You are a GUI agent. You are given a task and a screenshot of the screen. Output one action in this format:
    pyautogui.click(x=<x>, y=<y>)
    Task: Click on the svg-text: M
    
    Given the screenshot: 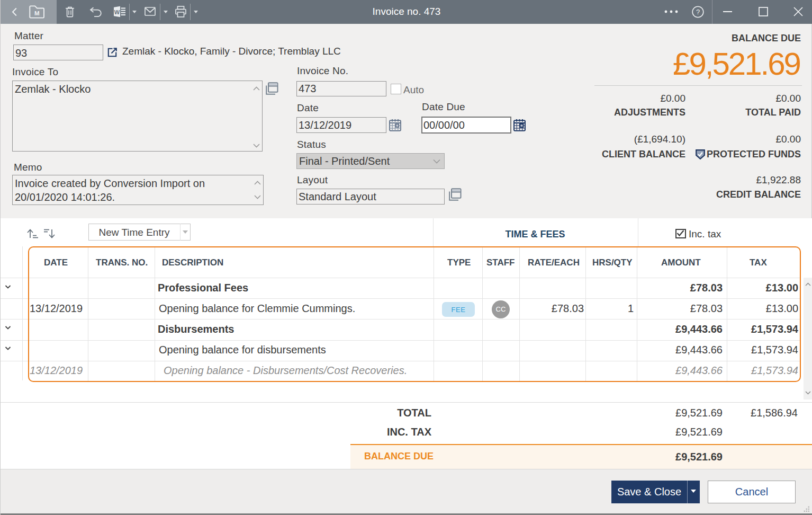 What is the action you would take?
    pyautogui.click(x=37, y=13)
    